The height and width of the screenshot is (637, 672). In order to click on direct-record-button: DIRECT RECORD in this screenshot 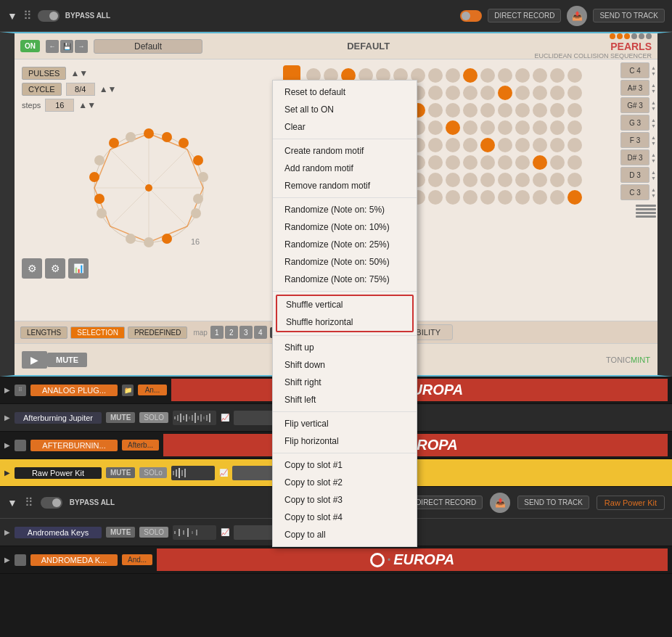, I will do `click(524, 16)`.